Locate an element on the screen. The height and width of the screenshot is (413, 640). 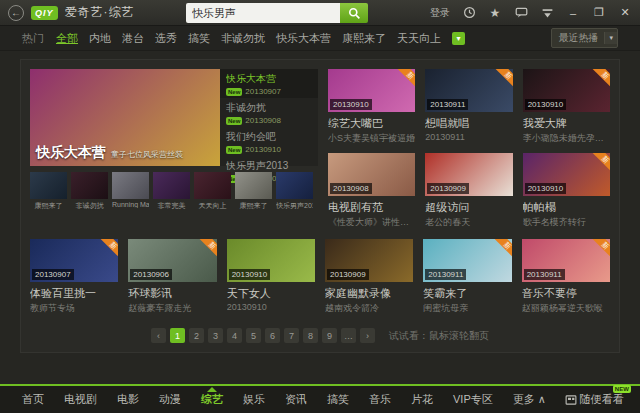
episode-date-overlay: 20130906 is located at coordinates (151, 274).